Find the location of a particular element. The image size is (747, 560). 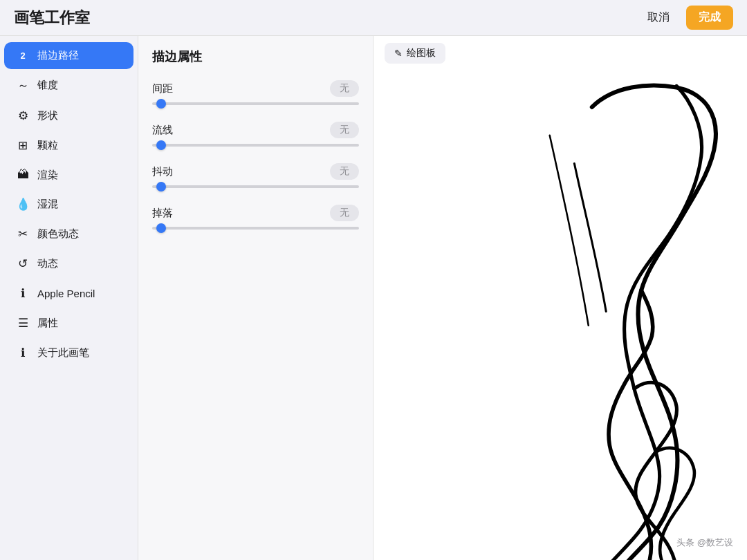

sidebar-item-icon-shape: ⚙ is located at coordinates (23, 116).